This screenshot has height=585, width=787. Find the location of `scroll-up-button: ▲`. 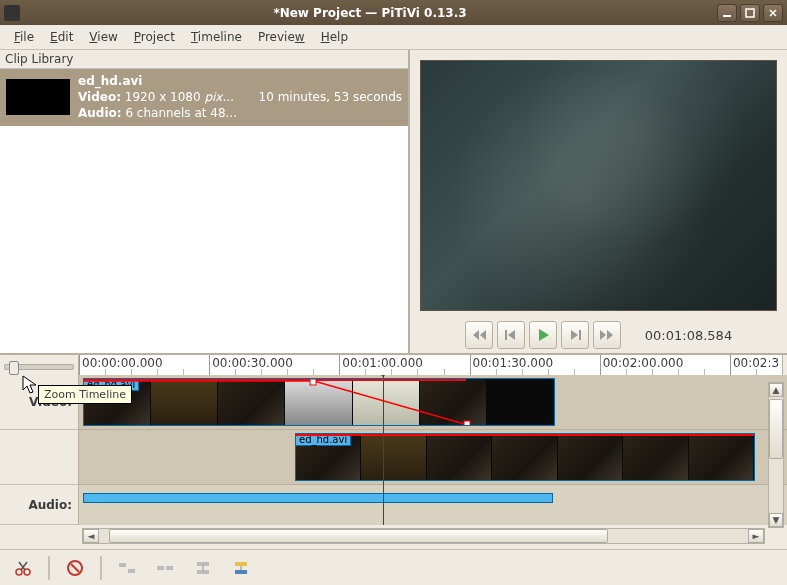

scroll-up-button: ▲ is located at coordinates (776, 390).